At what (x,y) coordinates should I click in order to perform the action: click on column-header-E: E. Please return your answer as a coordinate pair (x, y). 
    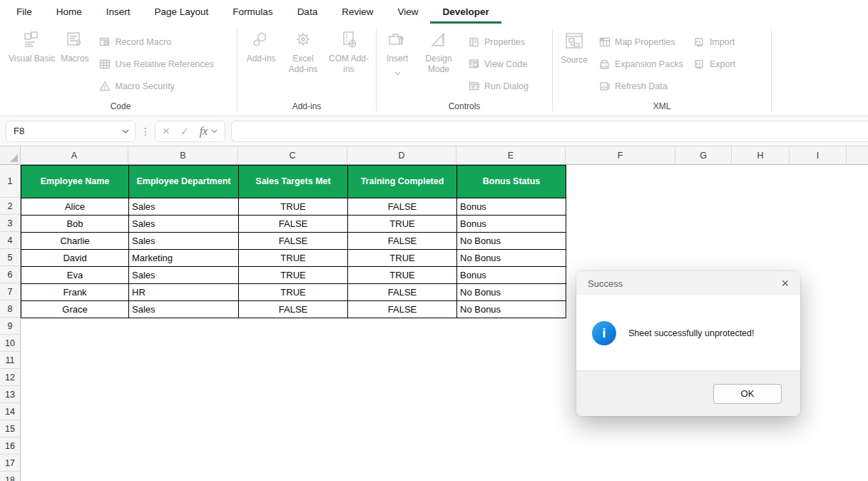
    Looking at the image, I should click on (511, 156).